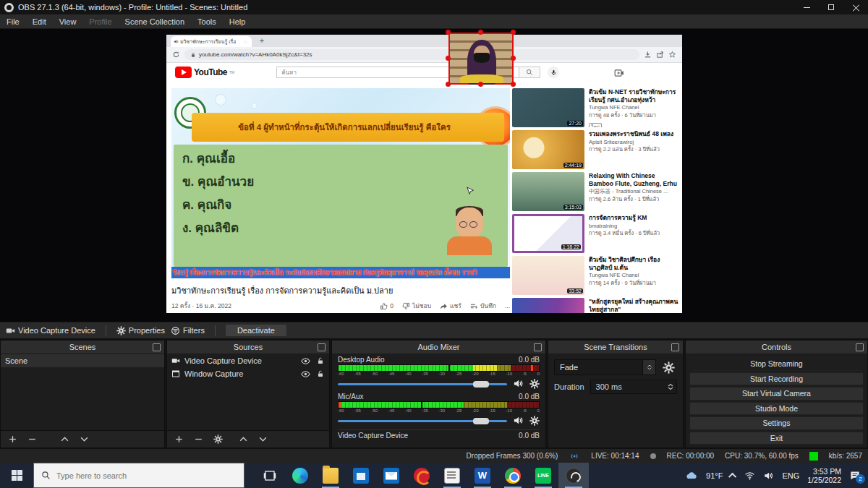  I want to click on menu-view: View, so click(68, 22).